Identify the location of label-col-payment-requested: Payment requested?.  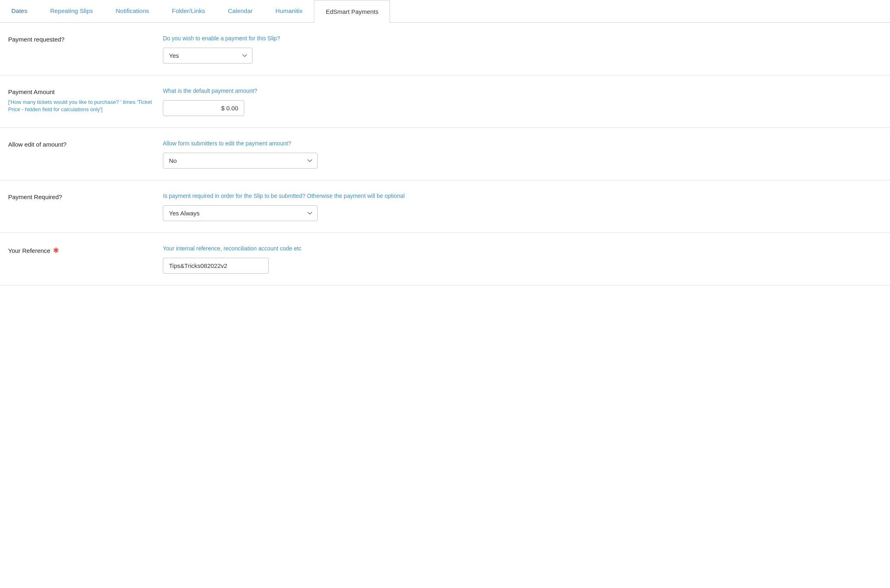
(85, 38).